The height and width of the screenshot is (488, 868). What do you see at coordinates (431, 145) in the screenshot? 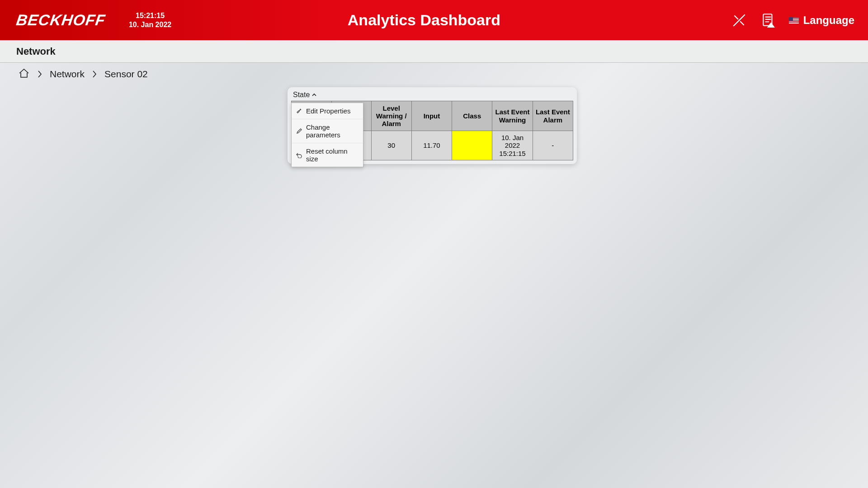
I see `cell-input: 11.70` at bounding box center [431, 145].